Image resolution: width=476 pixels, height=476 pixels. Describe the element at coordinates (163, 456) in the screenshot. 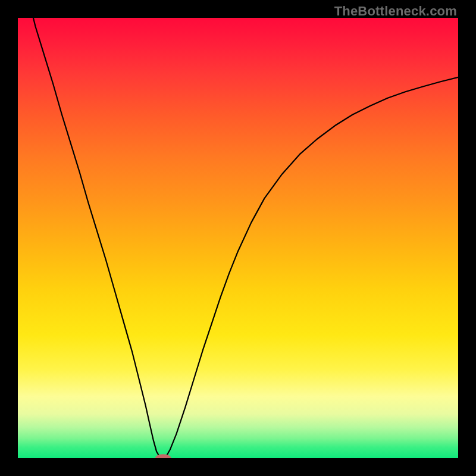

I see `min-marker` at that location.